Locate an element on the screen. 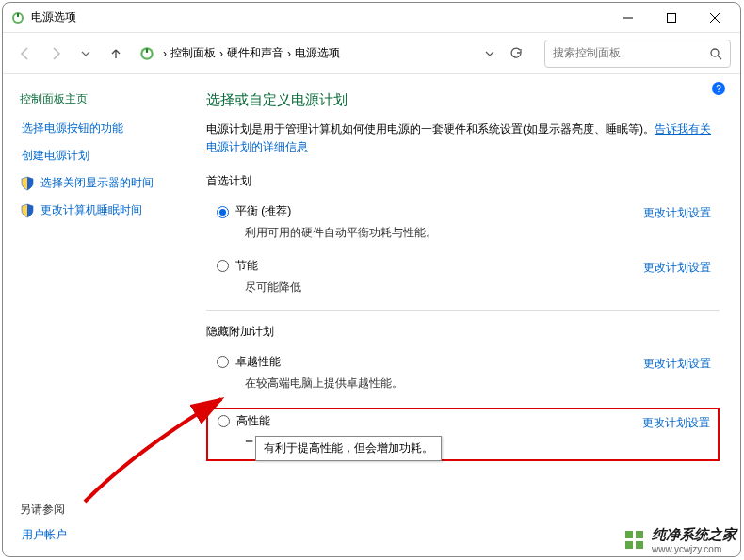  search-icon is located at coordinates (716, 54).